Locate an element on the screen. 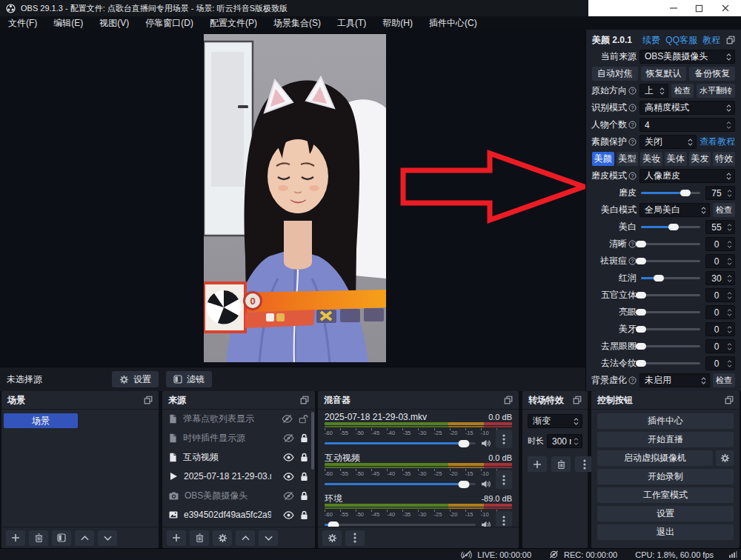  rosy-slider is located at coordinates (671, 279).